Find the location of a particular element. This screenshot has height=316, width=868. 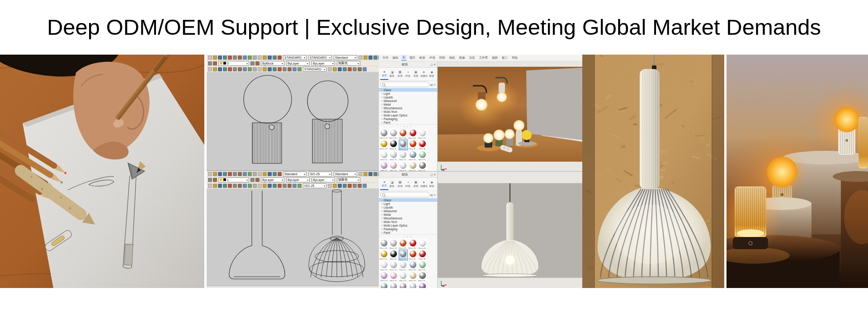

keyshot-menu-item: 库 is located at coordinates (404, 58).